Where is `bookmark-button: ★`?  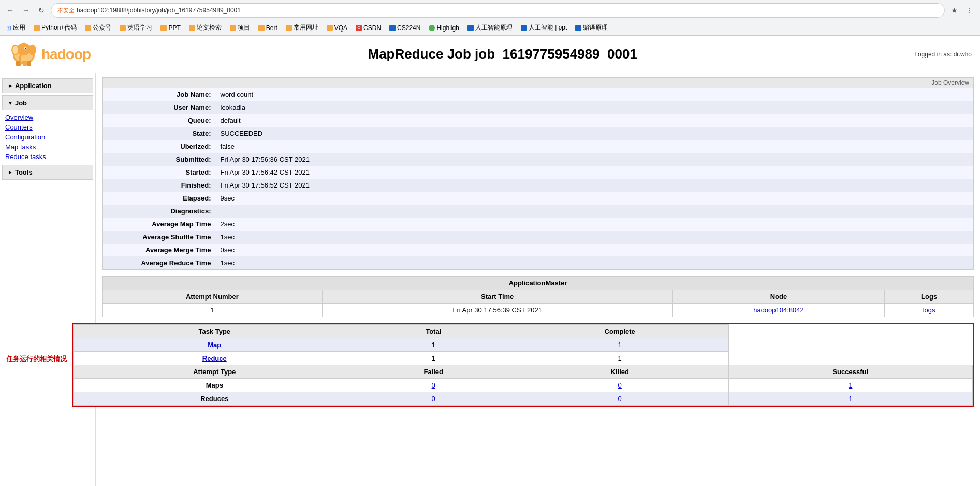 bookmark-button: ★ is located at coordinates (954, 10).